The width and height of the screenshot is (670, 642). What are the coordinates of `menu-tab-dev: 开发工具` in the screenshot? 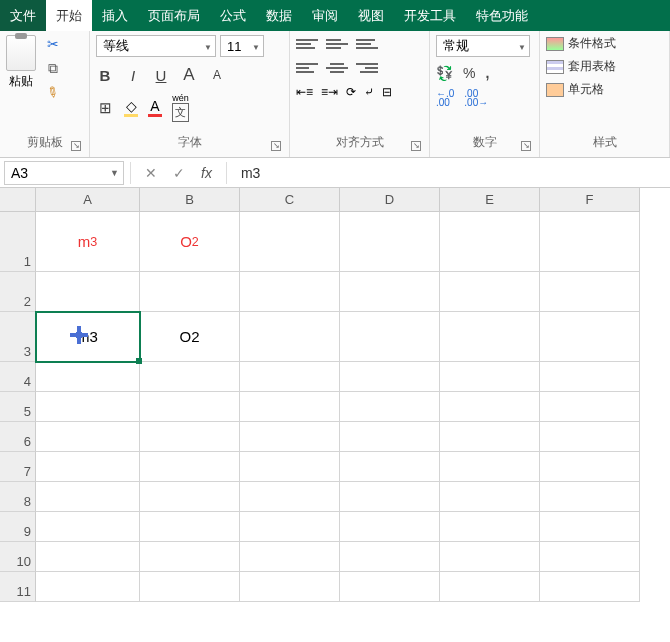 It's located at (430, 16).